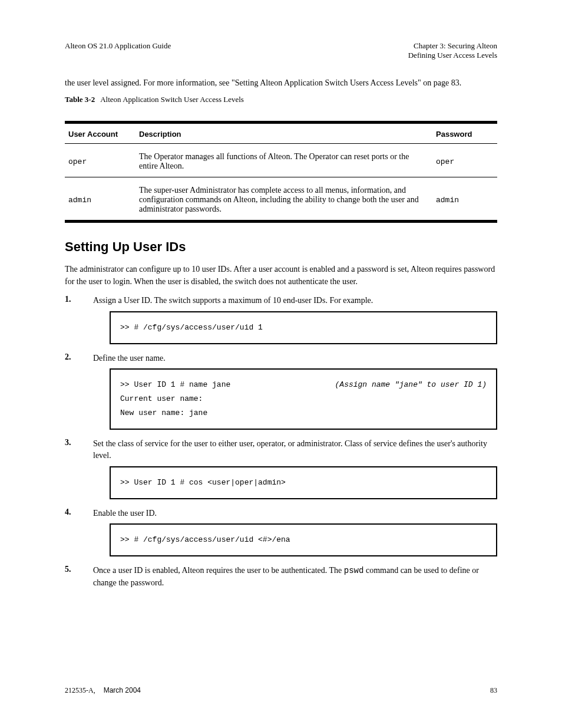 The image size is (562, 728). What do you see at coordinates (118, 46) in the screenshot?
I see `header-doc-title: Alteon OS 21.0 Application Guide` at bounding box center [118, 46].